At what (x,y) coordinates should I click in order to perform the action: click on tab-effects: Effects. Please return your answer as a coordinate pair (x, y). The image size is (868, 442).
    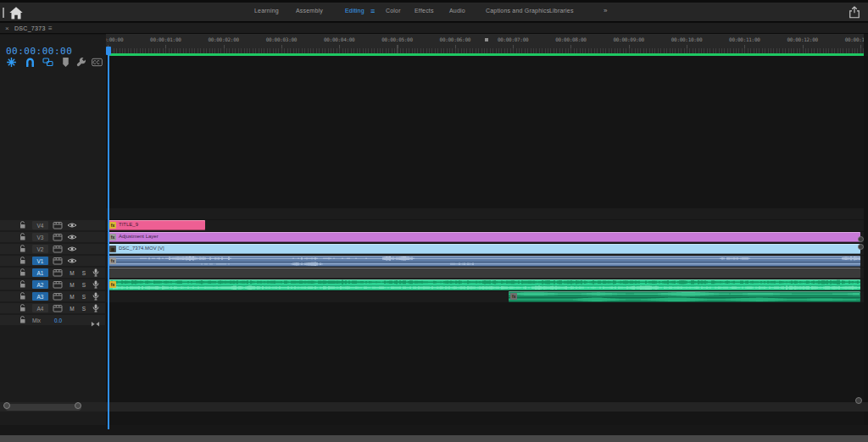
    Looking at the image, I should click on (424, 10).